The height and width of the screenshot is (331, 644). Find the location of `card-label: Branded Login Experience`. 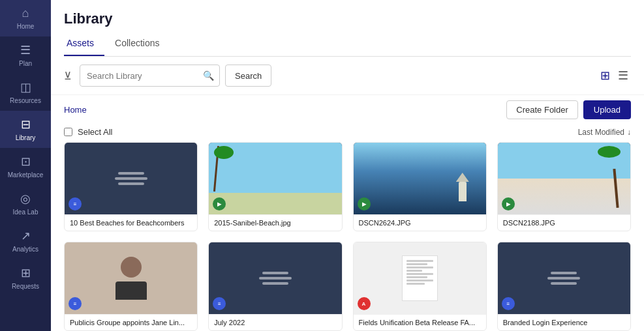

card-label: Branded Login Experience is located at coordinates (564, 322).